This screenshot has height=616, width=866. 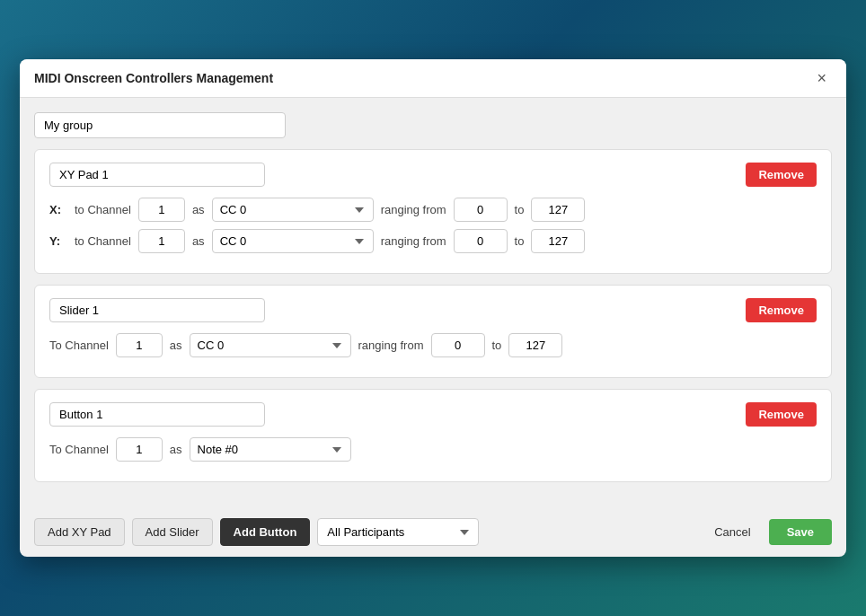 I want to click on y-ranging-text: ranging from, so click(x=413, y=241).